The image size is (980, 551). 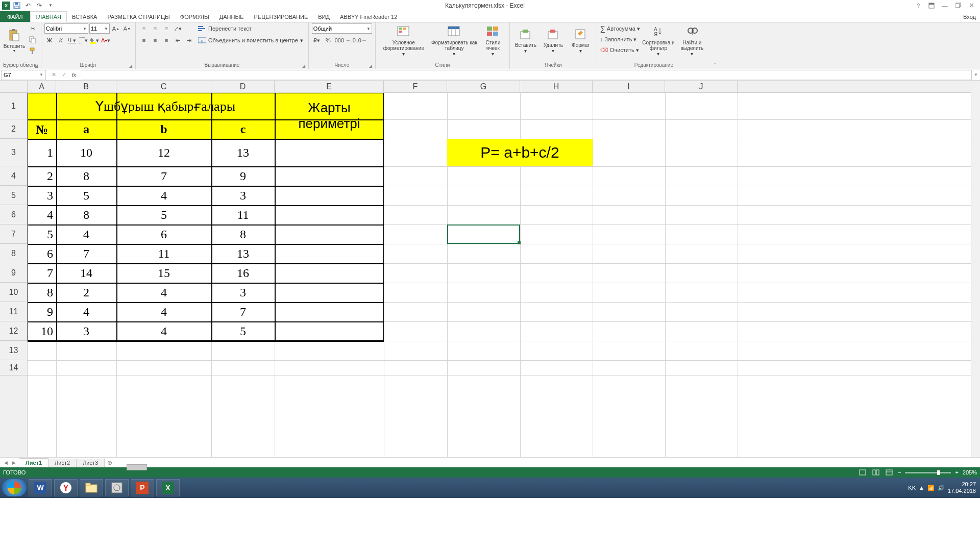 What do you see at coordinates (243, 176) in the screenshot?
I see `cell: 9` at bounding box center [243, 176].